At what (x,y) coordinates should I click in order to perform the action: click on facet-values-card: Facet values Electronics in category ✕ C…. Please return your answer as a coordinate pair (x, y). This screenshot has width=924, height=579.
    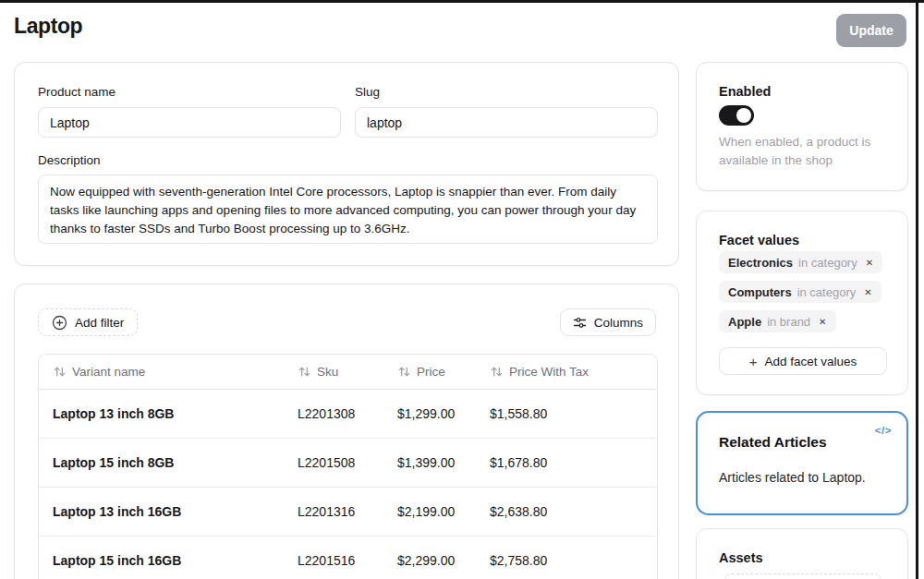
    Looking at the image, I should click on (802, 303).